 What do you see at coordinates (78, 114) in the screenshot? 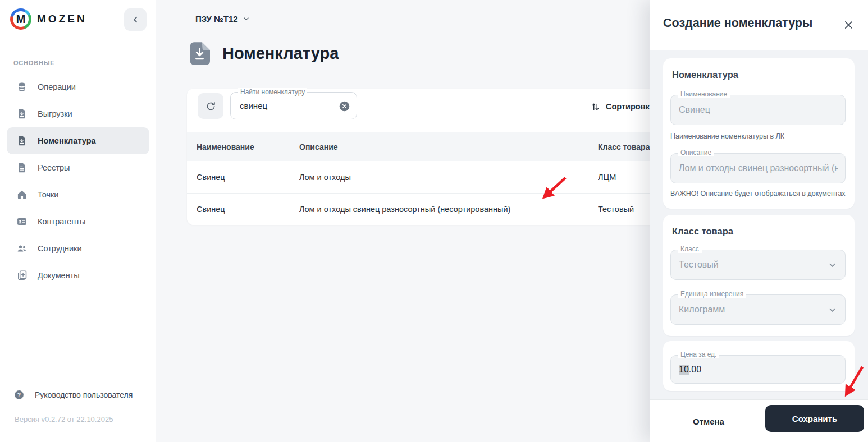
I see `sidebar-item-exports: Выгрузки` at bounding box center [78, 114].